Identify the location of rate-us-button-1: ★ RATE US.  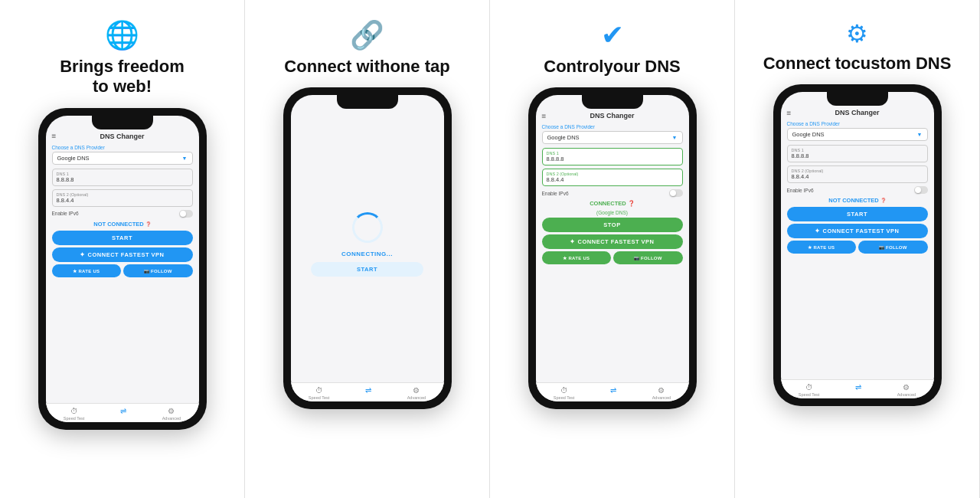
(87, 271).